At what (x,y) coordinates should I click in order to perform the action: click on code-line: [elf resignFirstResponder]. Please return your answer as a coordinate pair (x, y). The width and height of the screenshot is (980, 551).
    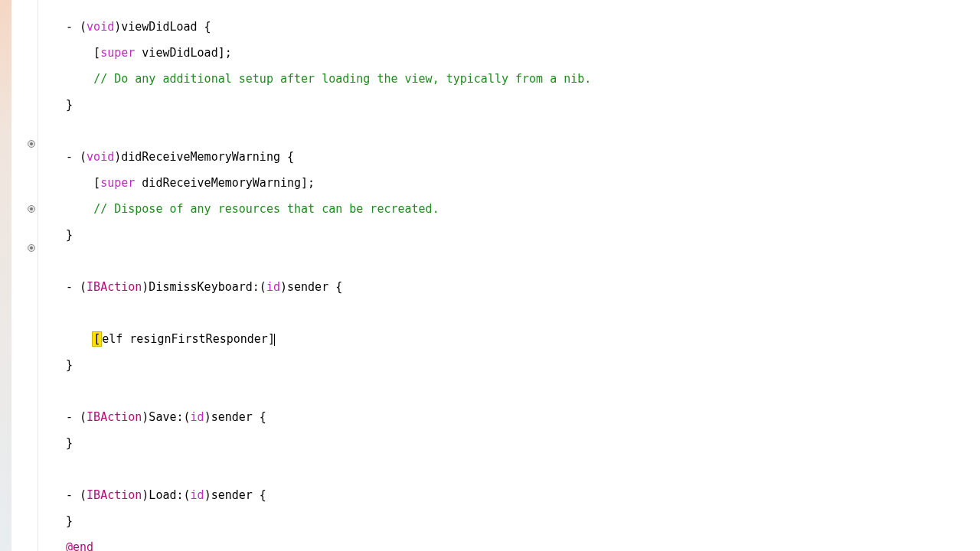
    Looking at the image, I should click on (523, 340).